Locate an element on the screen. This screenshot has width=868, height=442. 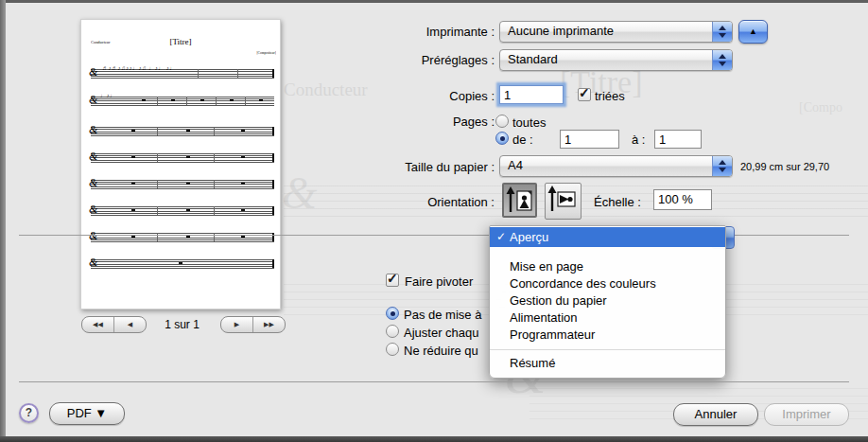
preview-title: [Titre] is located at coordinates (181, 42).